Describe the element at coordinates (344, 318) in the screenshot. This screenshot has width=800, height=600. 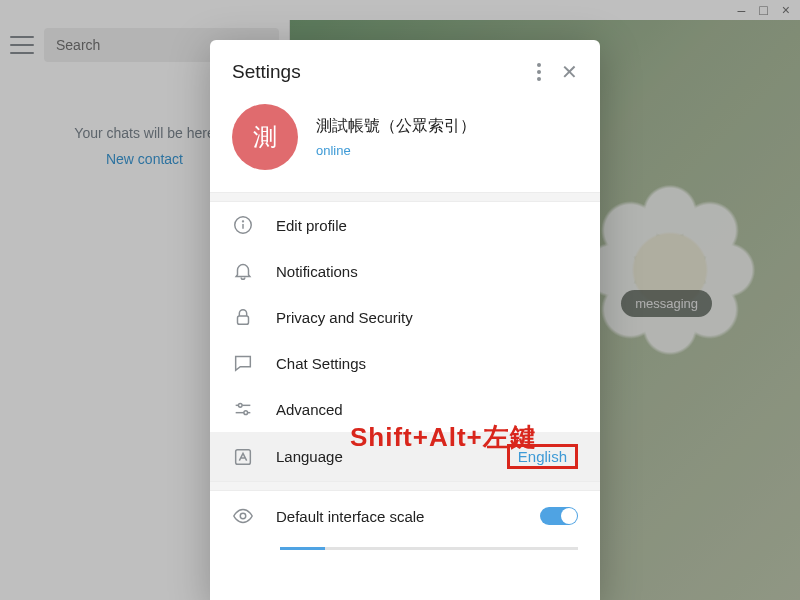
I see `menu-item-label: Privacy and Security` at that location.